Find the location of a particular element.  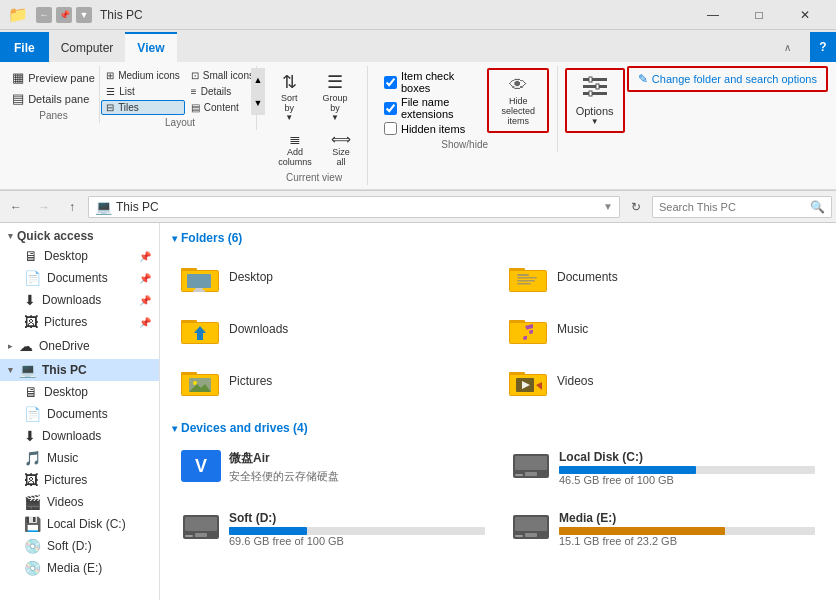

small-icons-btn: ⊡ Small icons is located at coordinates (222, 76).